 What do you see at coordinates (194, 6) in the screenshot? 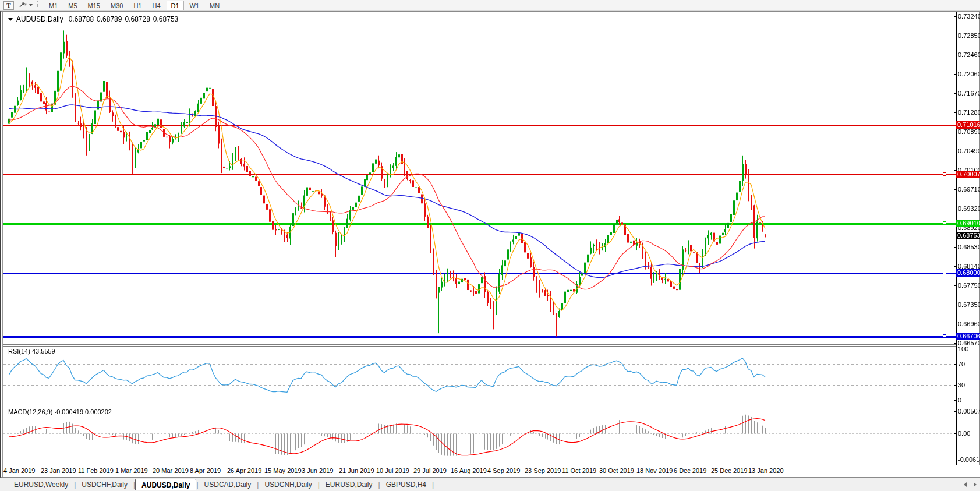
I see `timeframe-button-w1: W1` at bounding box center [194, 6].